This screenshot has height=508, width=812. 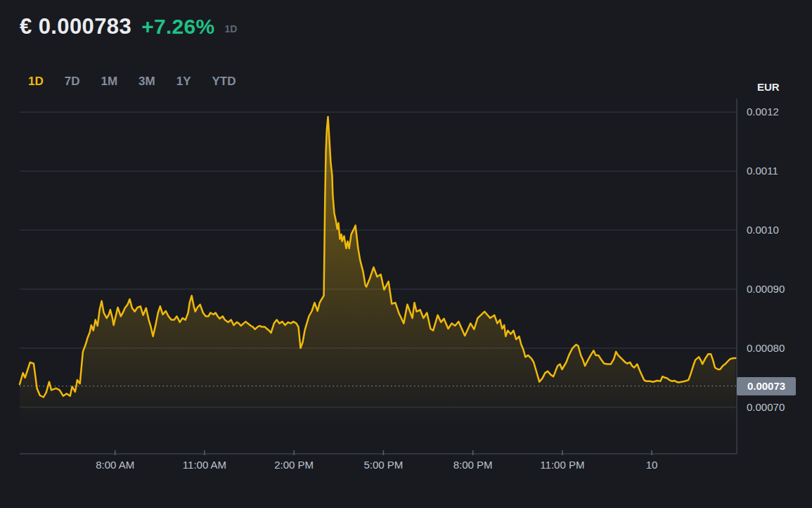 What do you see at coordinates (772, 407) in the screenshot?
I see `y-tick-label: 0.00070` at bounding box center [772, 407].